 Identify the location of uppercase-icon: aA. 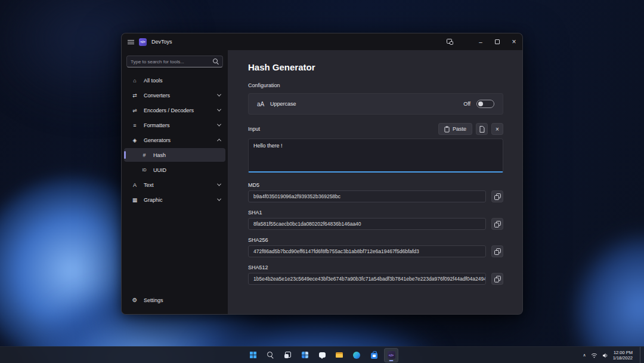
(264, 104).